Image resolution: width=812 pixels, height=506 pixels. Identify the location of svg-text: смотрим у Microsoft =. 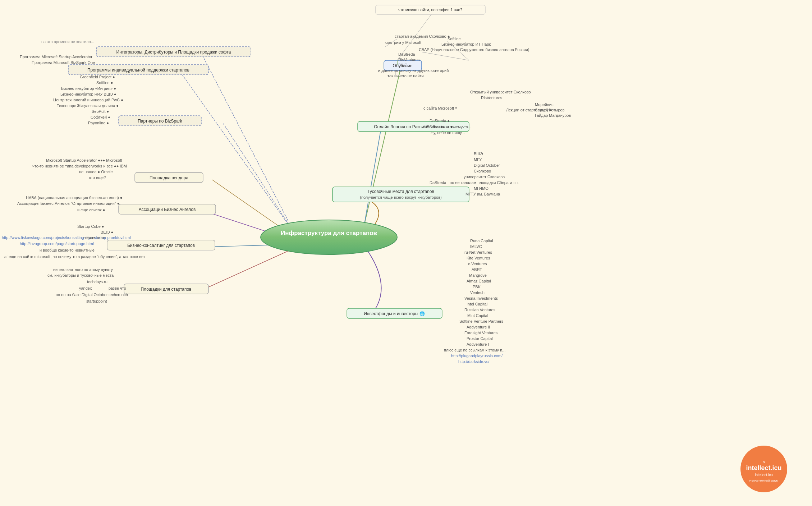
(405, 42).